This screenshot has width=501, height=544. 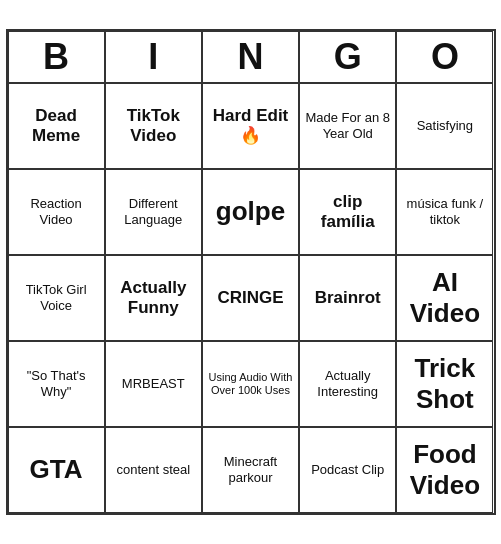 I want to click on bingo-letter: B, so click(x=56, y=57).